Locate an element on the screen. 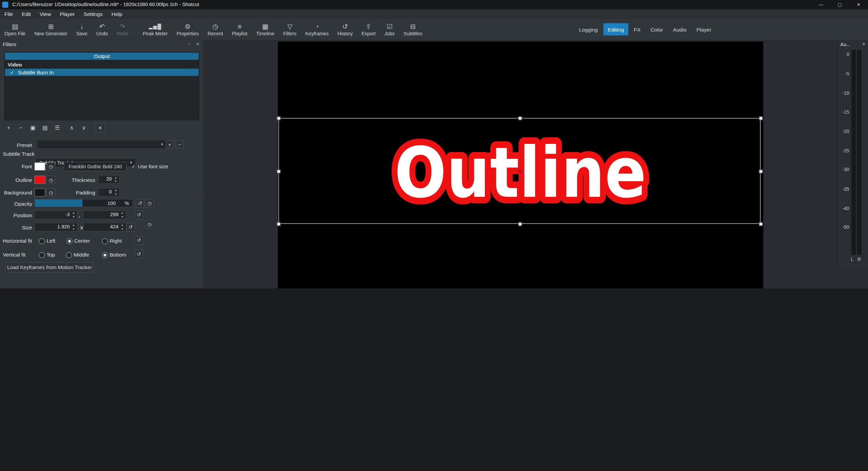  tab-logging: Logging is located at coordinates (589, 30).